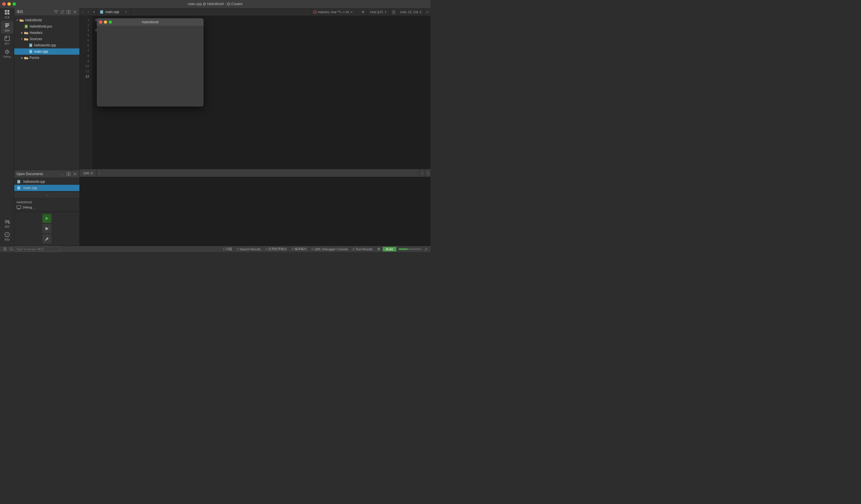  What do you see at coordinates (427, 12) in the screenshot?
I see `editor-expand-btn: ⤢` at bounding box center [427, 12].